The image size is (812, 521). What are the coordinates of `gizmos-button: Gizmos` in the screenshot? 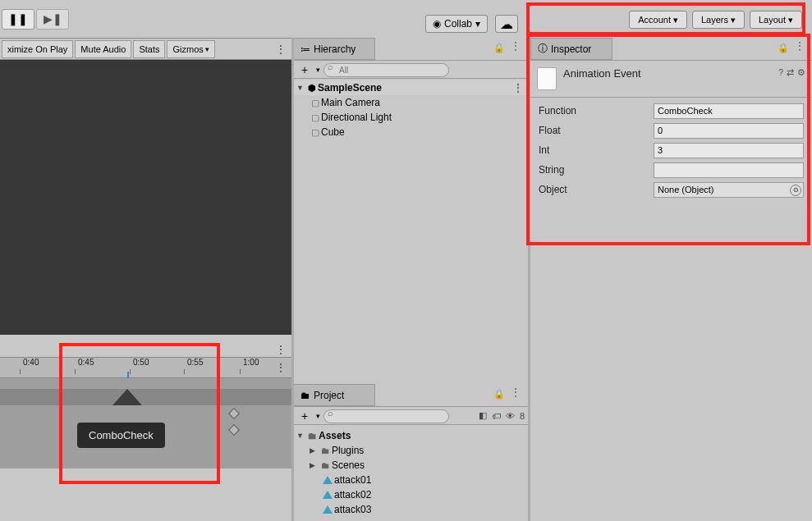 It's located at (190, 49).